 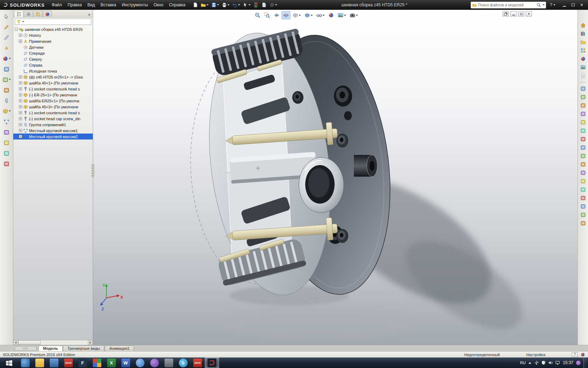 I want to click on panel-splitter-grip, so click(x=93, y=171).